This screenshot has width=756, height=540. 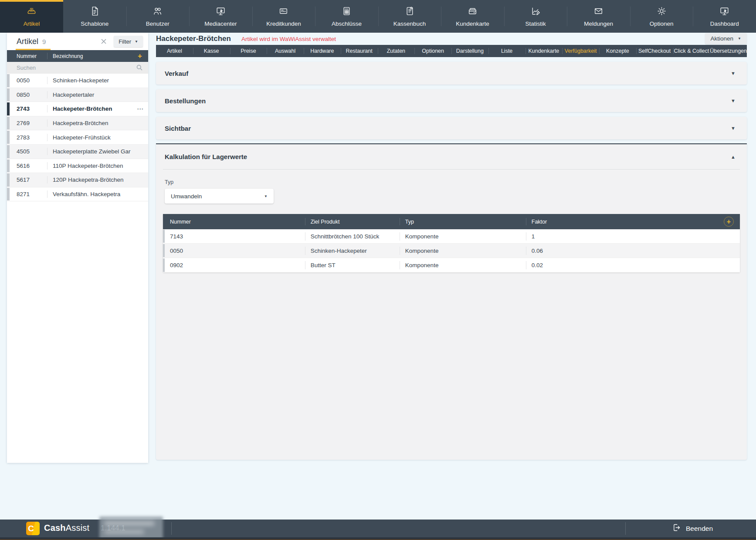 I want to click on tab-artikel: Artikel, so click(x=174, y=51).